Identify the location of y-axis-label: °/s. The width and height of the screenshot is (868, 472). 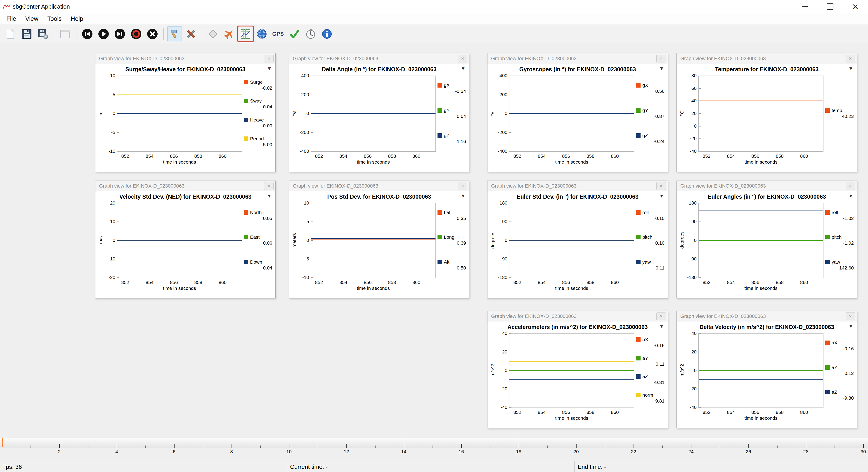
(294, 113).